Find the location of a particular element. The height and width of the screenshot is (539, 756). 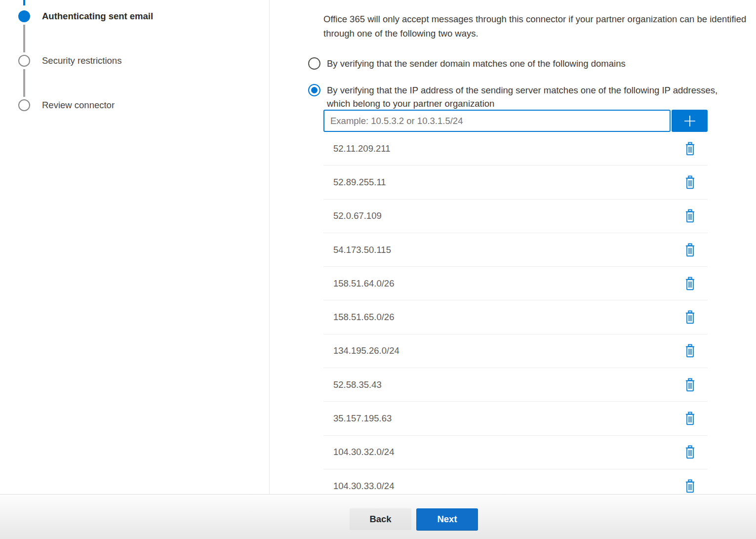

ip-address-value: 52.11.209.211 is located at coordinates (362, 149).